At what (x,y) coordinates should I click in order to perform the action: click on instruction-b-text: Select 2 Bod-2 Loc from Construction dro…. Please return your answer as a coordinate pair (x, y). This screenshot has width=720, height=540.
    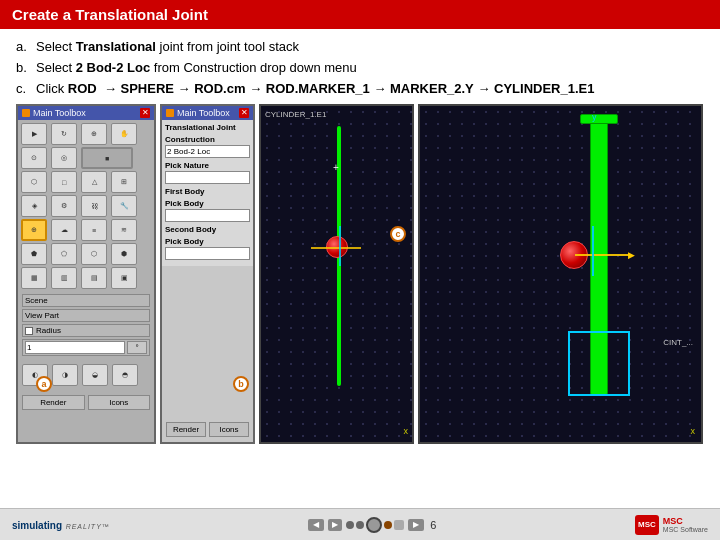
    Looking at the image, I should click on (370, 68).